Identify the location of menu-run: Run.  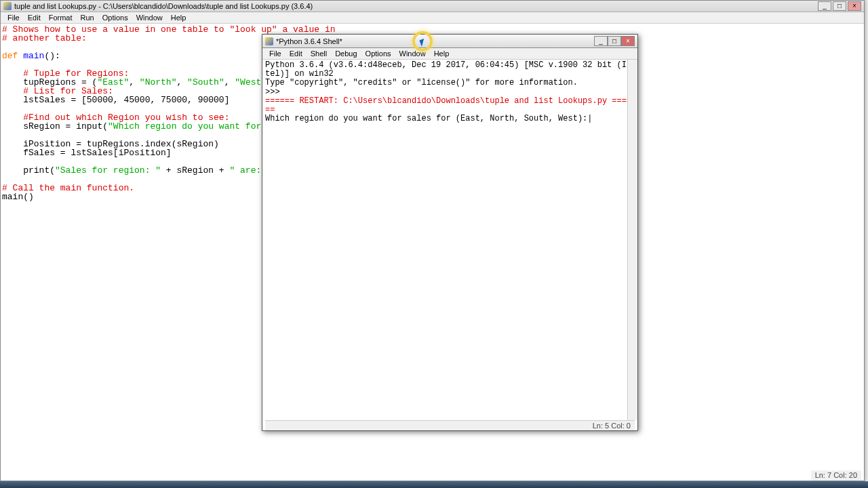
(87, 18).